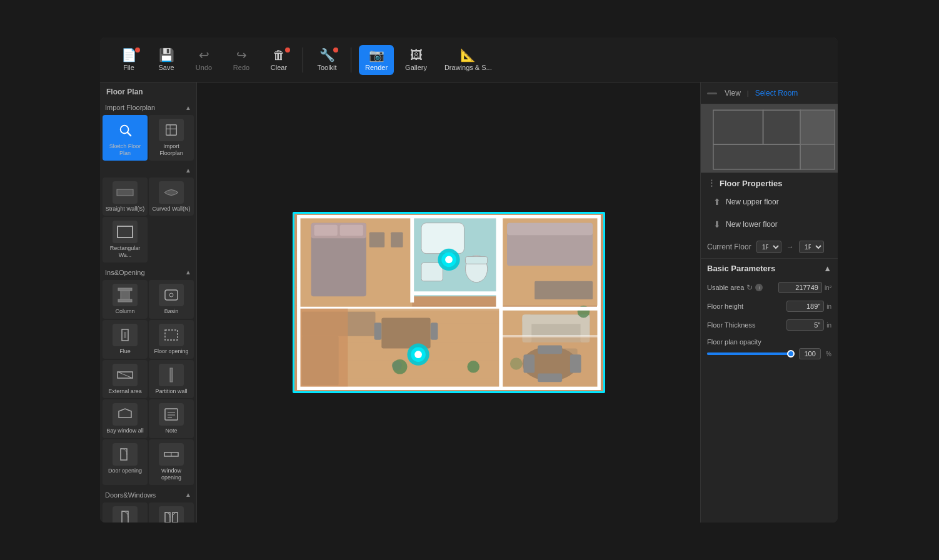  Describe the element at coordinates (171, 295) in the screenshot. I see `basin-icon` at that location.